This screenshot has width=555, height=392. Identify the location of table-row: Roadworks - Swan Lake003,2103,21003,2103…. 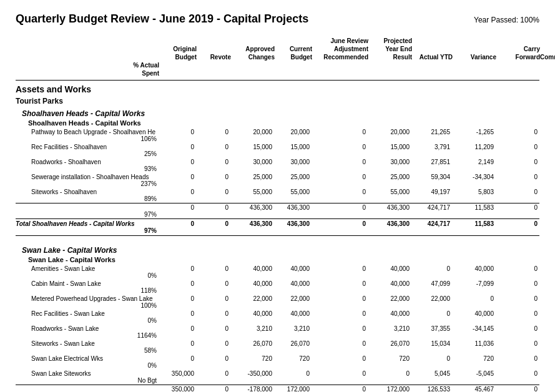
(277, 332).